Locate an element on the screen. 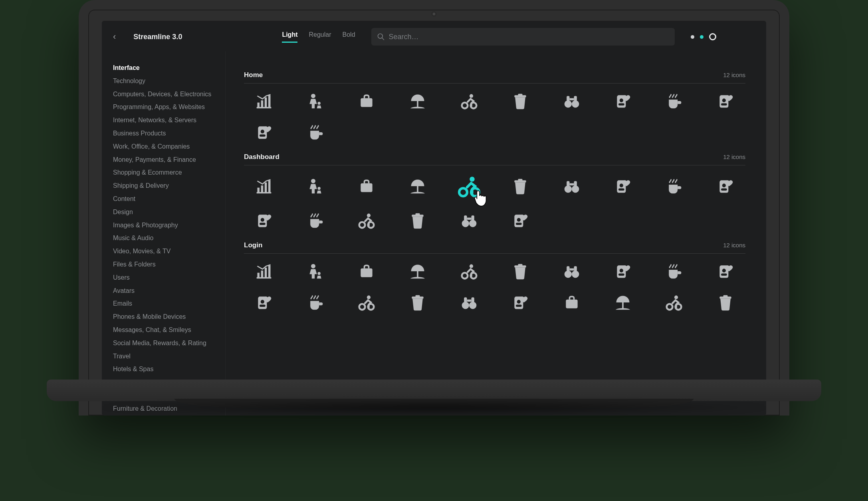  sidebar-item: Technology is located at coordinates (165, 82).